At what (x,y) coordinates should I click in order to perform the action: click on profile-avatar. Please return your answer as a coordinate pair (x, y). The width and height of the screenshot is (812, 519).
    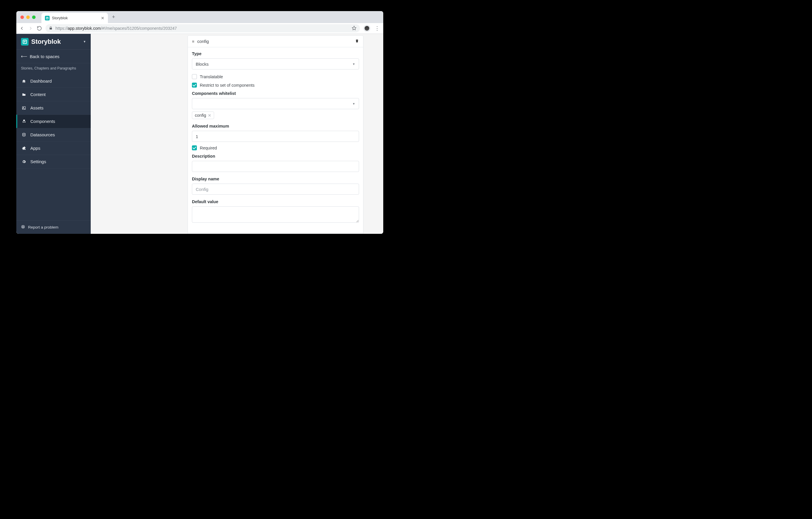
    Looking at the image, I should click on (367, 28).